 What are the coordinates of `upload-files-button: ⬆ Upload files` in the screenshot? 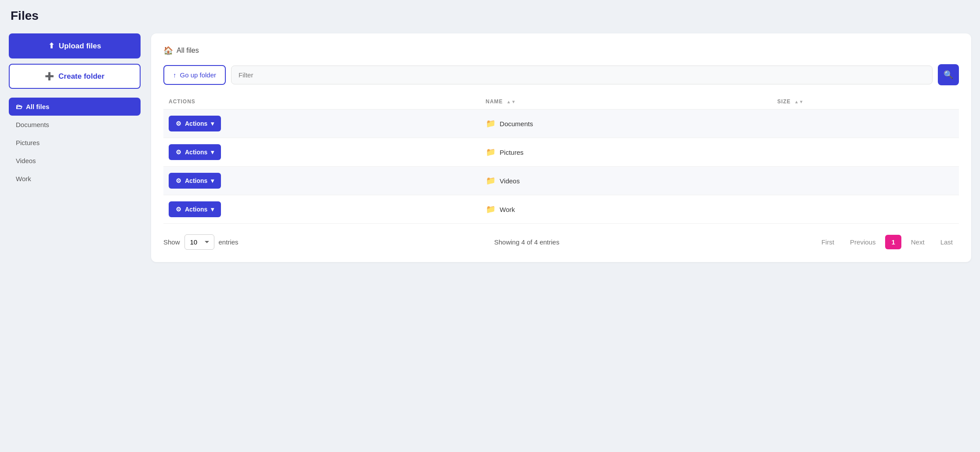 It's located at (75, 46).